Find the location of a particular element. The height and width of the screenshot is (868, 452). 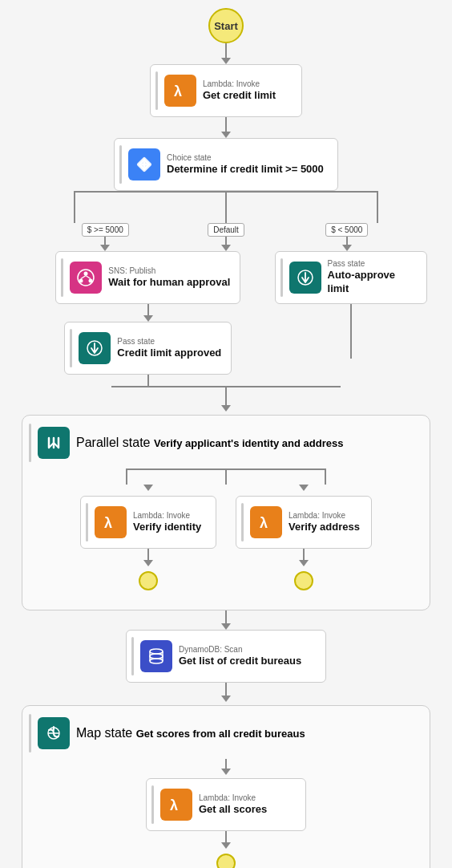

lambda-address-node: λ Lambda: Invoke Verify address is located at coordinates (304, 522).